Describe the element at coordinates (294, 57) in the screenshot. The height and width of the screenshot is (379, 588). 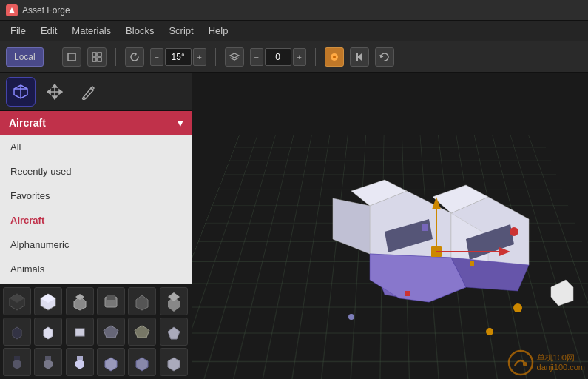
I see `toolbar: Local − + − +` at that location.